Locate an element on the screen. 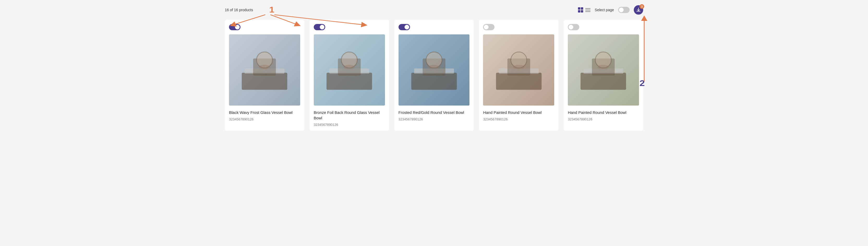 The height and width of the screenshot is (246, 868). select-page-label: Select page is located at coordinates (604, 10).